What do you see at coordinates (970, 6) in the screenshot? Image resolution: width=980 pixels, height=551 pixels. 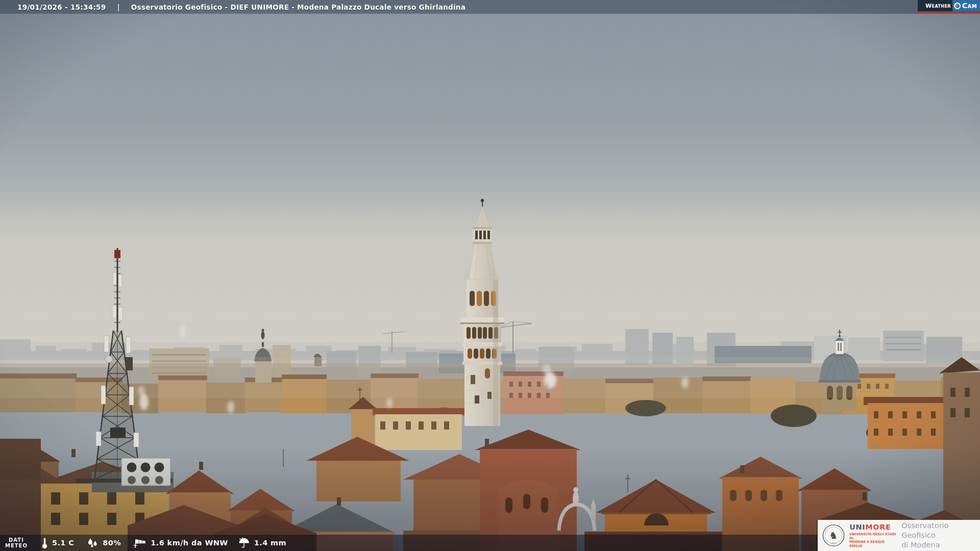 I see `weathercam-cam-label: Cam` at bounding box center [970, 6].